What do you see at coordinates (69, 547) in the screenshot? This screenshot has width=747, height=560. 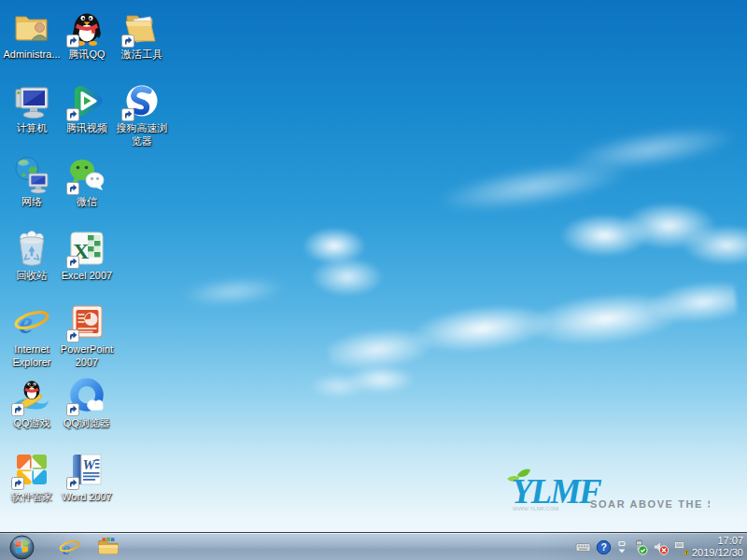 I see `taskbar-button-internet-explorer: e` at bounding box center [69, 547].